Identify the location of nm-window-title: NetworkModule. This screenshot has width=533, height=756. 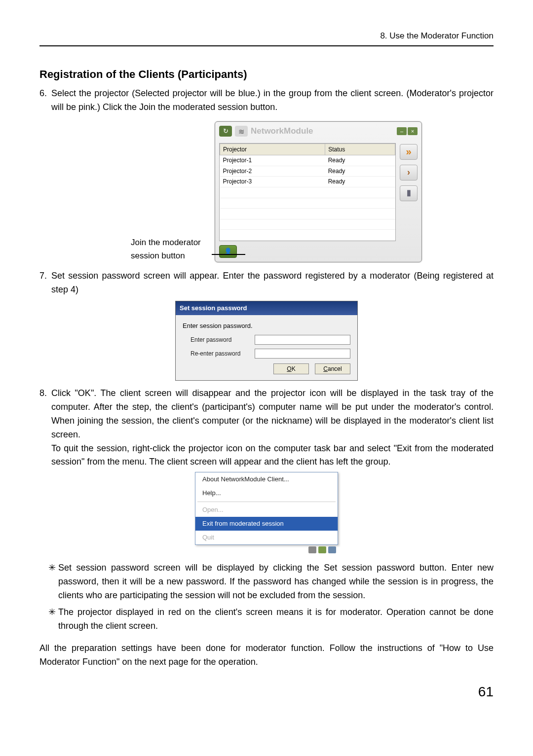
(282, 131).